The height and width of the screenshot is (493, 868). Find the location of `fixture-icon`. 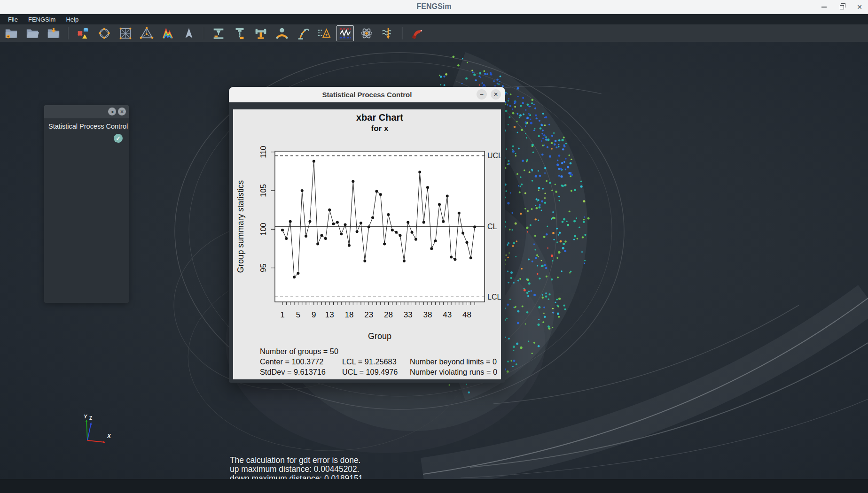

fixture-icon is located at coordinates (261, 33).